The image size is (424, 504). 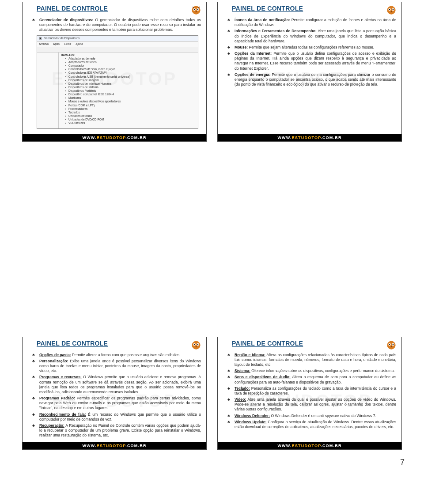 I want to click on tree-item: Portas (COM e LPT), so click(x=131, y=105).